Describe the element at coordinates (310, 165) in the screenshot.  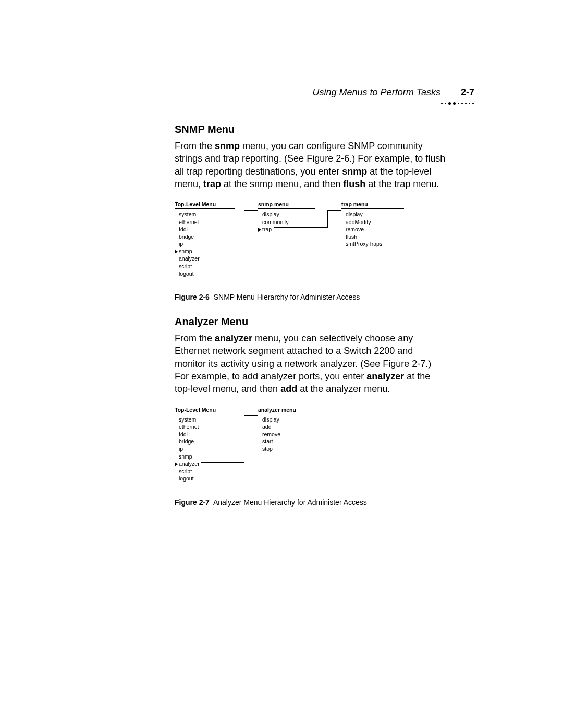
I see `para-snmp: From the snmp menu, you can configure SN…` at that location.